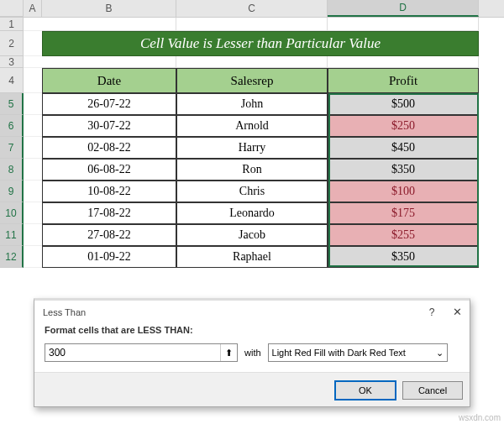  What do you see at coordinates (252, 8) in the screenshot?
I see `col-header-C: C` at bounding box center [252, 8].